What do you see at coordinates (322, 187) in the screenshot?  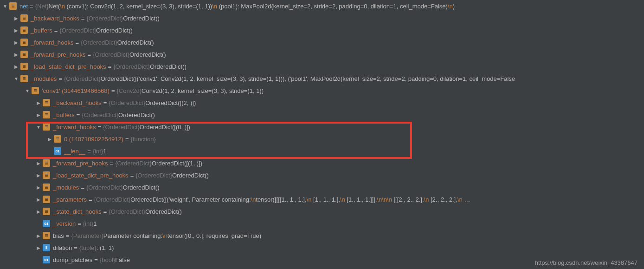 I see `tree-row: _modules={OrderedDict} OrderedDict()` at bounding box center [322, 187].